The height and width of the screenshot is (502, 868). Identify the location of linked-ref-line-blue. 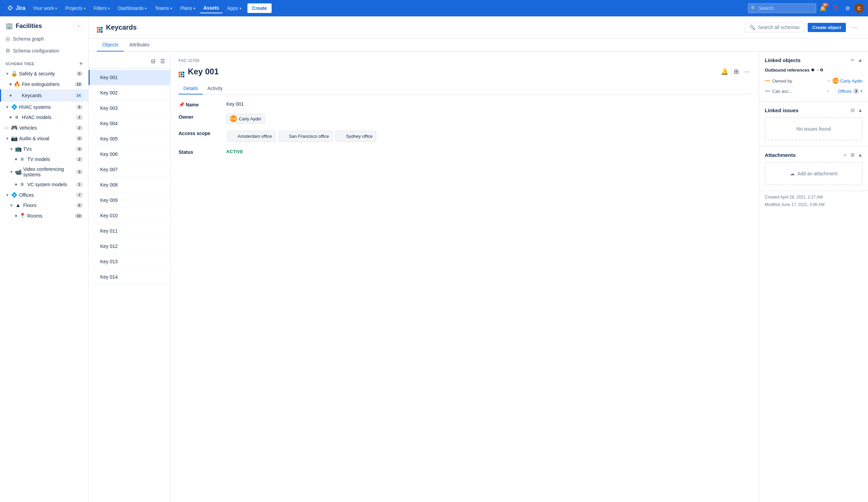
(767, 91).